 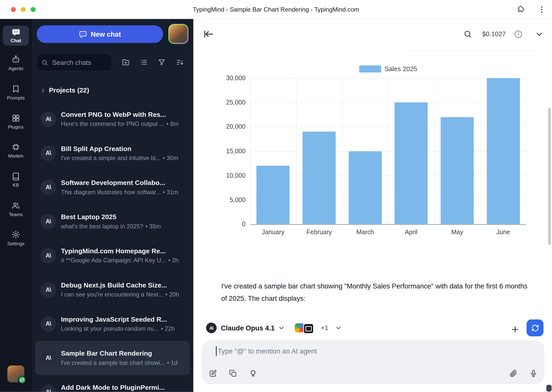 I want to click on model-chevron-icon, so click(x=282, y=328).